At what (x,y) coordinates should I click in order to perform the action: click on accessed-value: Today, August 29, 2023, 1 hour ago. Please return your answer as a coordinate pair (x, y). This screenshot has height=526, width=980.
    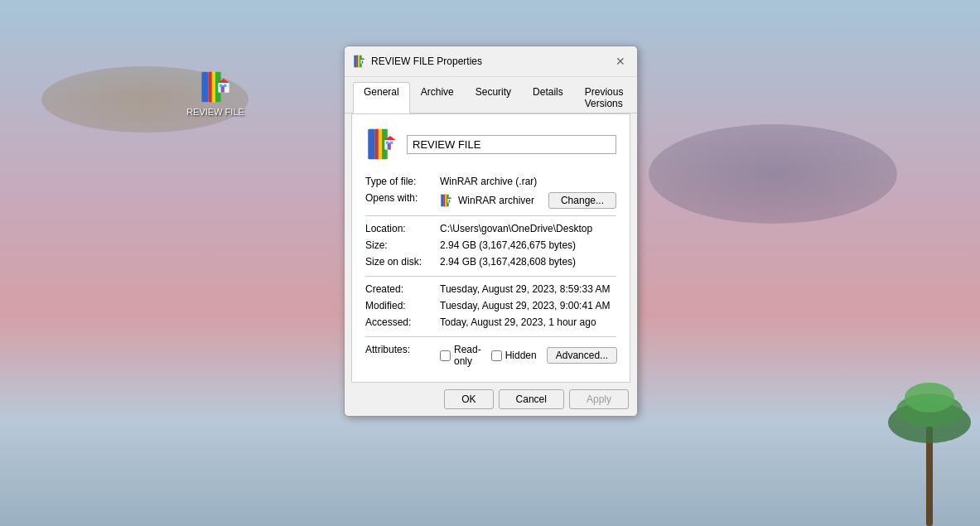
    Looking at the image, I should click on (529, 322).